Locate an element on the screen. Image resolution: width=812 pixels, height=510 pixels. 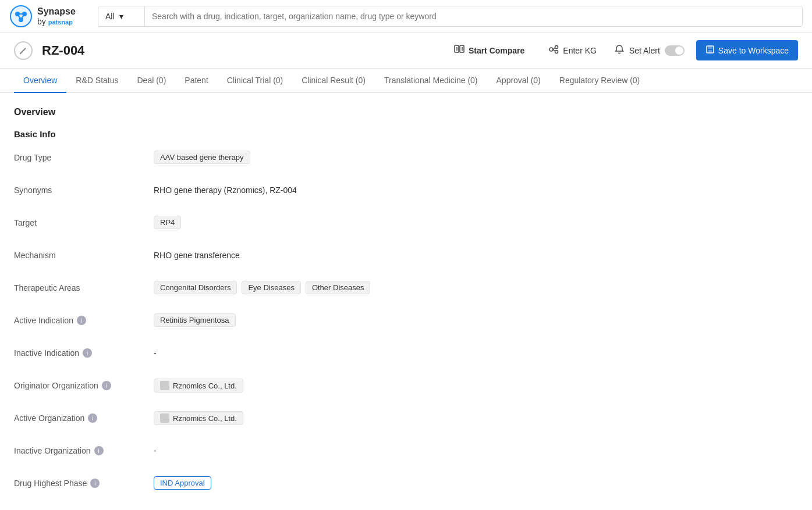
field-row-mechanism: Mechanism RHO gene transference is located at coordinates (406, 258).